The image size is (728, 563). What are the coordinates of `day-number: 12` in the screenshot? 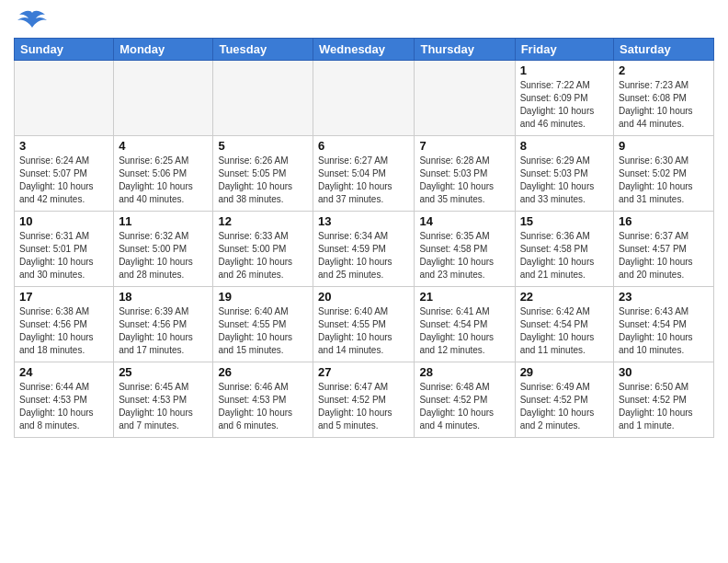 It's located at (263, 221).